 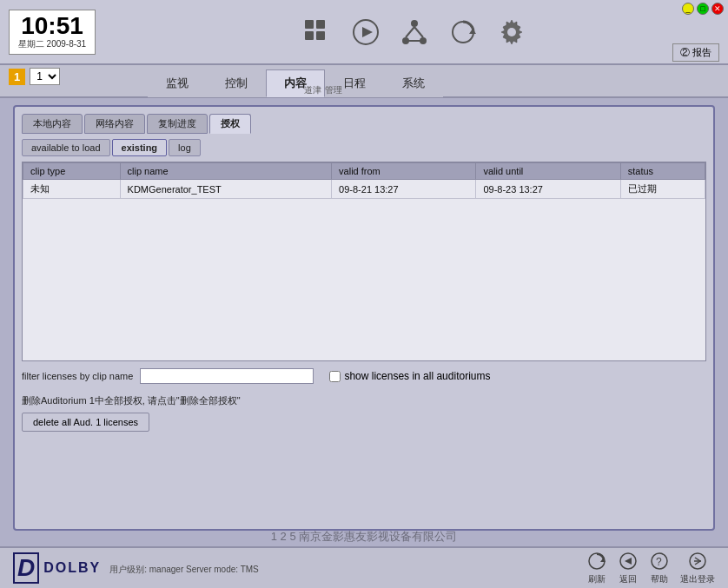 I want to click on watermark: 1 2 5 南京金影惠友影视设备有限公司, so click(x=365, y=537).